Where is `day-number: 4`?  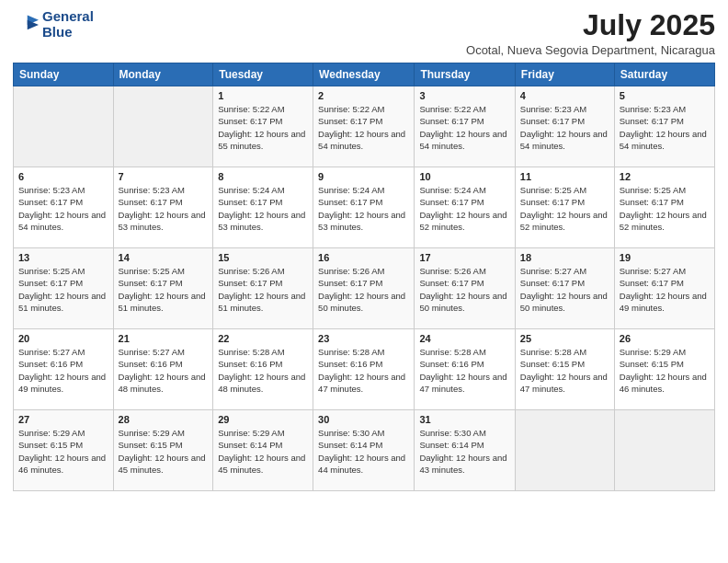 day-number: 4 is located at coordinates (564, 96).